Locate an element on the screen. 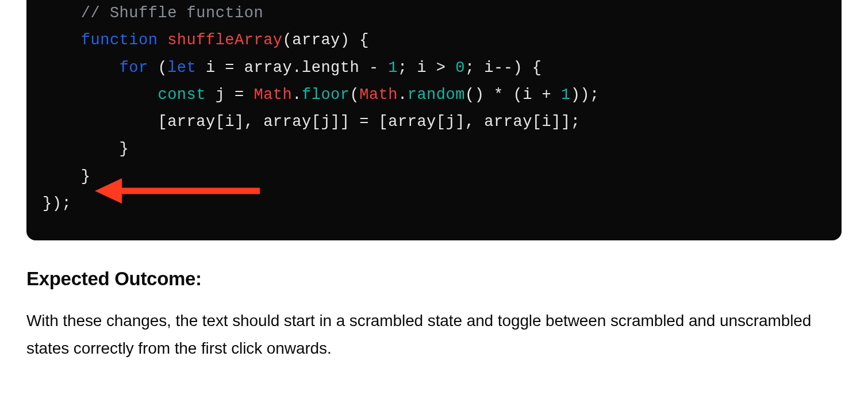 The width and height of the screenshot is (868, 406). code-close-outer: }); is located at coordinates (57, 204).